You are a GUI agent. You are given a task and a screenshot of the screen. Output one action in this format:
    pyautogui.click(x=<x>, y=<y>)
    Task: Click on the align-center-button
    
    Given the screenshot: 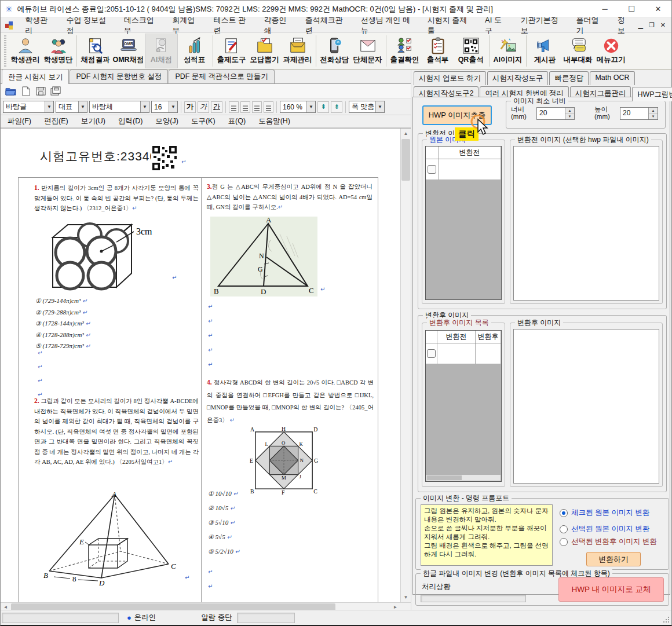 What is the action you would take?
    pyautogui.click(x=257, y=107)
    